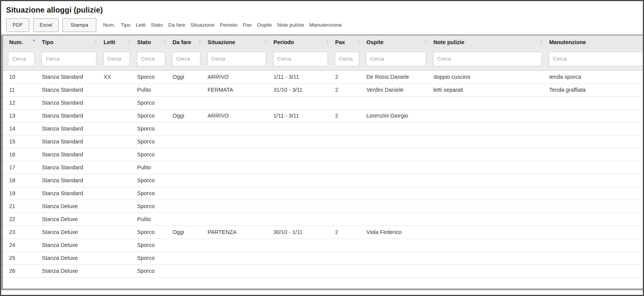  Describe the element at coordinates (151, 42) in the screenshot. I see `column-header-stato: Stato▲▼` at that location.